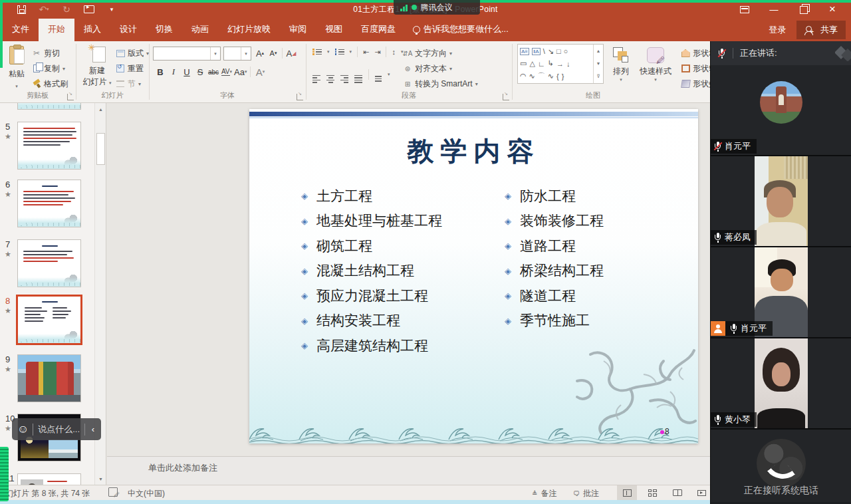 The image size is (851, 504). Describe the element at coordinates (227, 72) in the screenshot. I see `char-spacing-button: AV▾` at that location.